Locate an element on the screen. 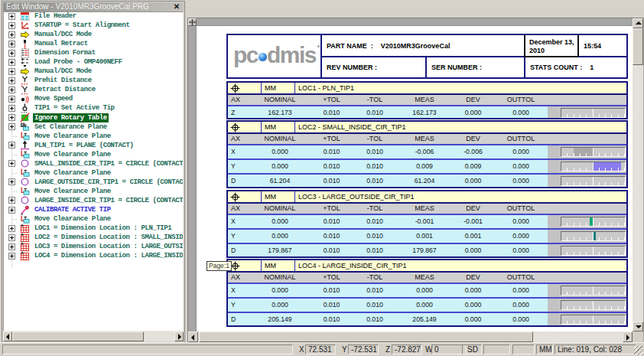  tree-row: File Header is located at coordinates (93, 16).